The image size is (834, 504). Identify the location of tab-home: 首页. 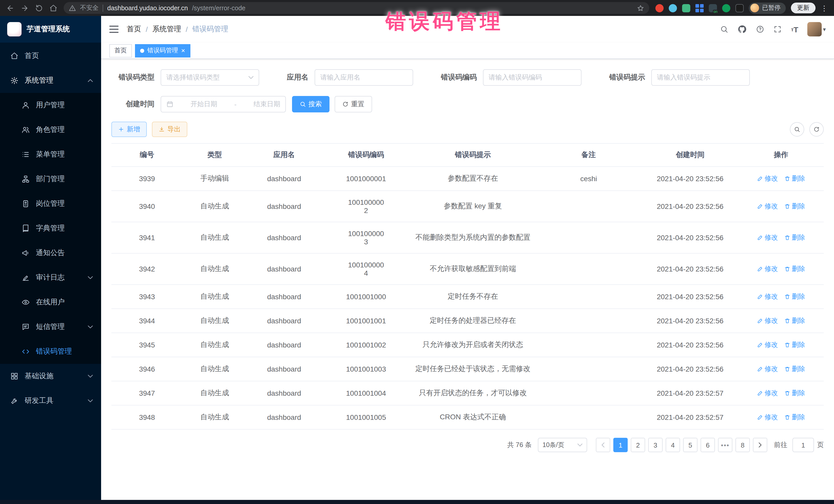
(120, 51).